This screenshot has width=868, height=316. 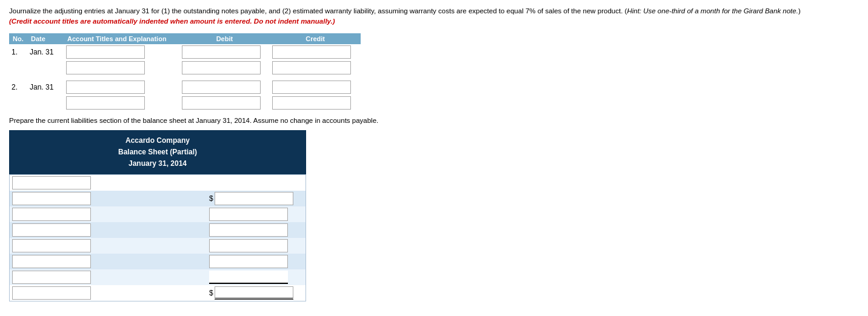 I want to click on journal-row-1a: 1. Jan. 31, so click(x=185, y=52).